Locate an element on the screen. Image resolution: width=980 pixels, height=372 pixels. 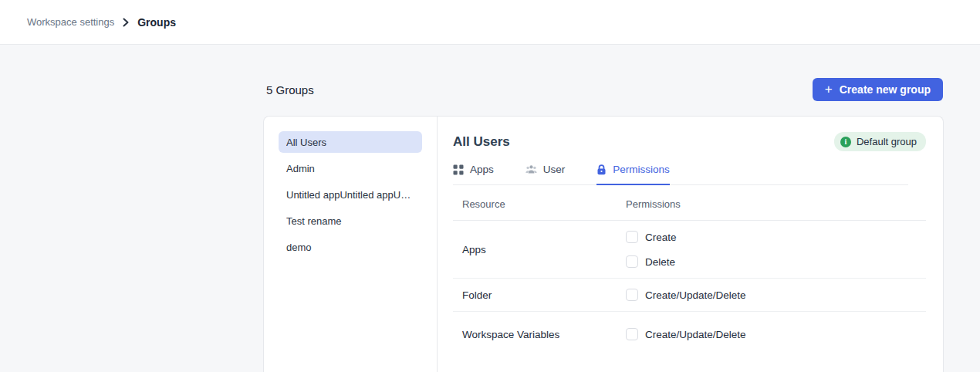
tab-user-label: User is located at coordinates (554, 170).